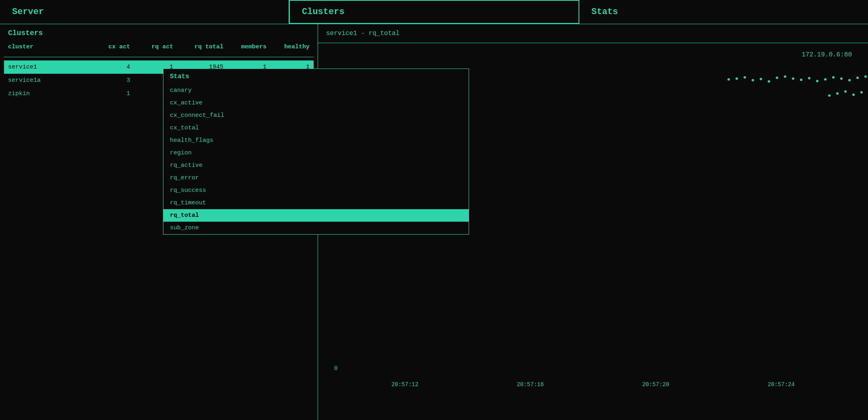  Describe the element at coordinates (316, 152) in the screenshot. I see `stats-dropdown: Stats canary cx_active cx_connect_fail c…` at that location.